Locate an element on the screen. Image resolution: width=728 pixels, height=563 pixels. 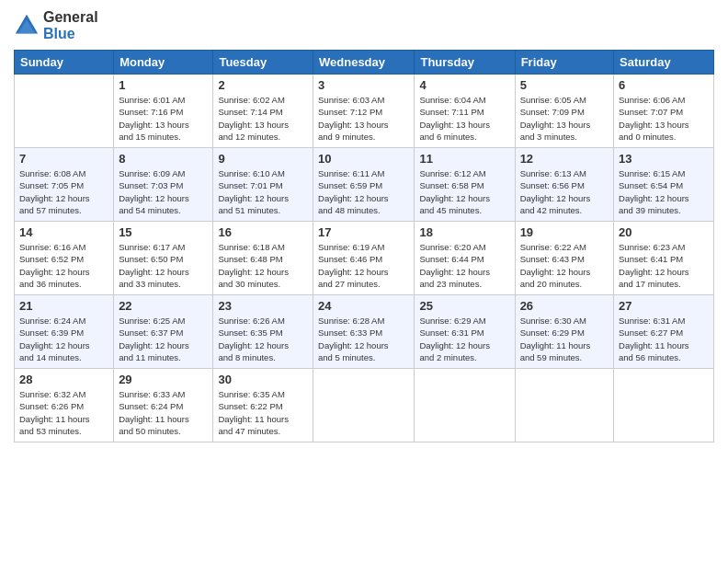
day-info: Sunrise: 6:19 AM Sunset: 6:46 PM Dayligh… is located at coordinates (364, 265).